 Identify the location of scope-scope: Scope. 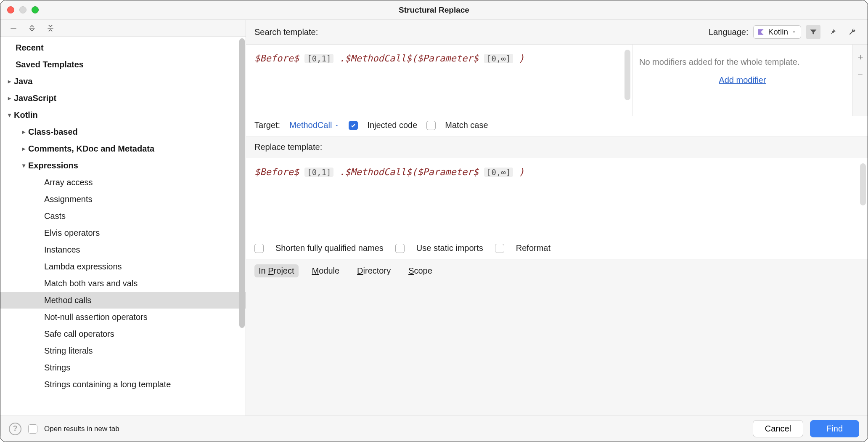
(421, 271).